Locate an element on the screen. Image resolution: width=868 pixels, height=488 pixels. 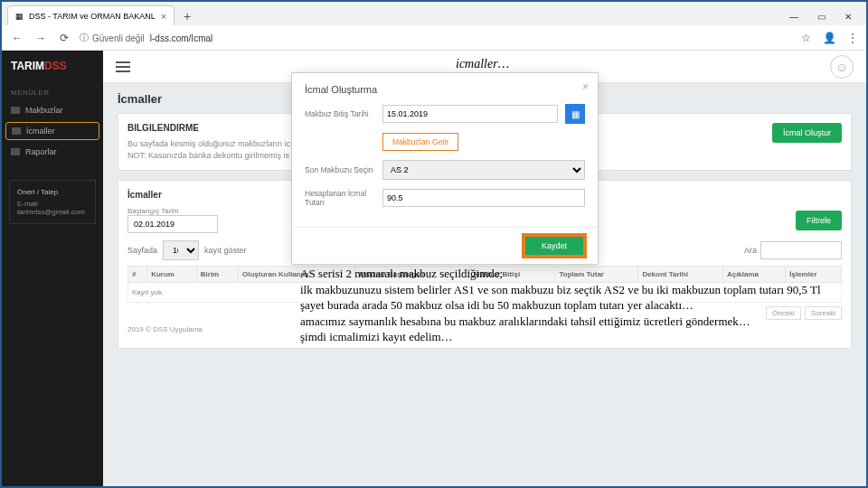
start-date-label: Başlangıç Tarihi is located at coordinates (173, 211).